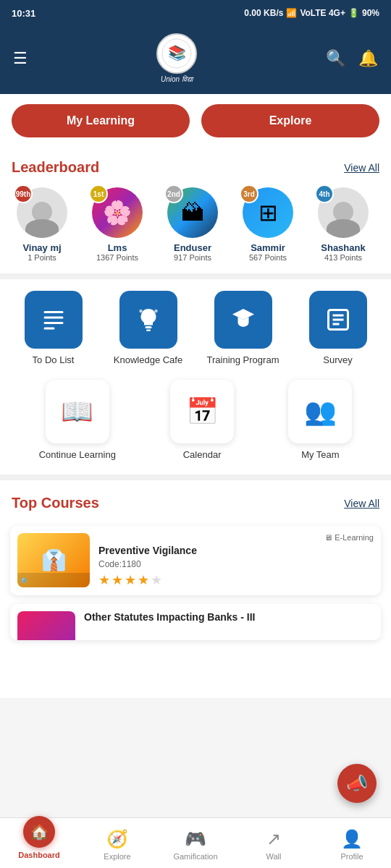 The width and height of the screenshot is (391, 868). What do you see at coordinates (236, 580) in the screenshot?
I see `course-stars-1: ★★★★★` at bounding box center [236, 580].